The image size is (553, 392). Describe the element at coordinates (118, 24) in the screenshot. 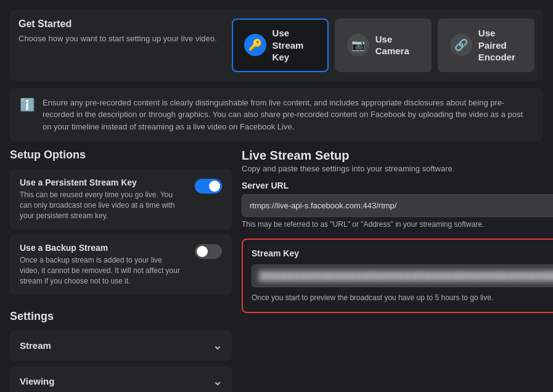

I see `get-started-title: Get Started` at that location.